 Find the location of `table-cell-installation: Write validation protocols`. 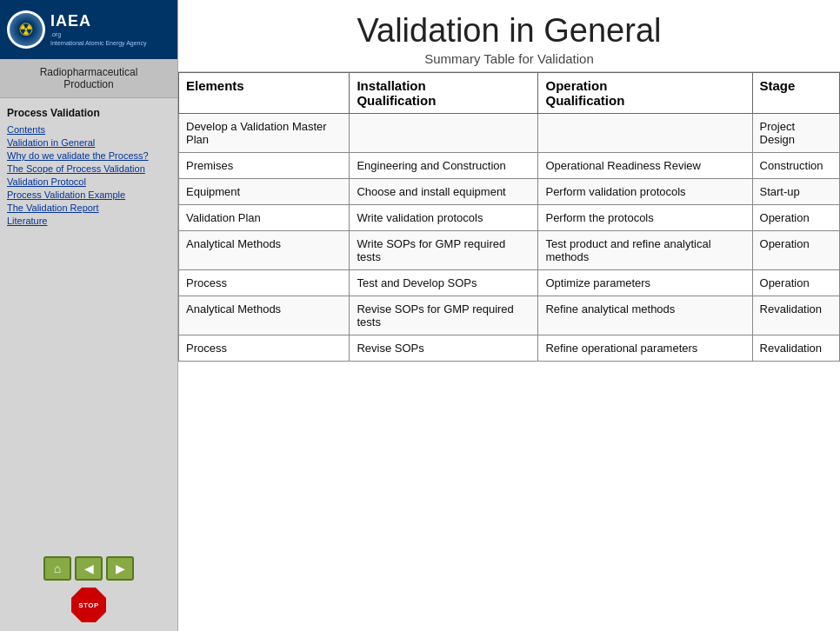

table-cell-installation: Write validation protocols is located at coordinates (443, 218).